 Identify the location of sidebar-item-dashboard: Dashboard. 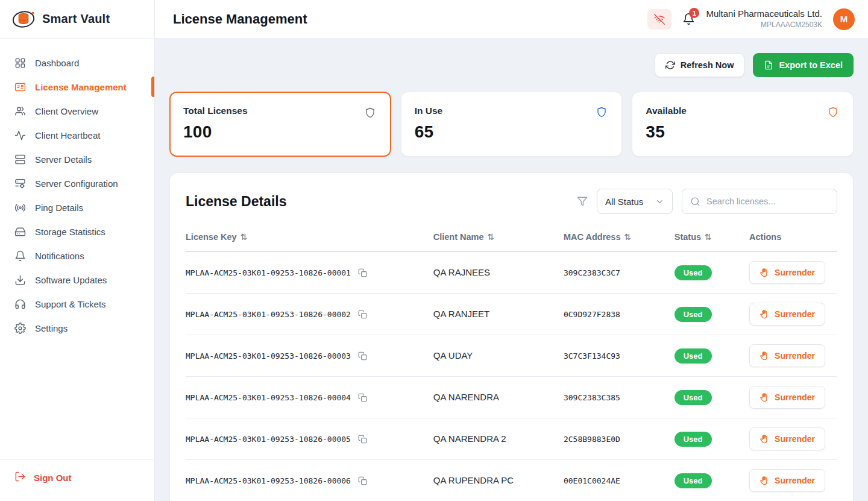
(77, 63).